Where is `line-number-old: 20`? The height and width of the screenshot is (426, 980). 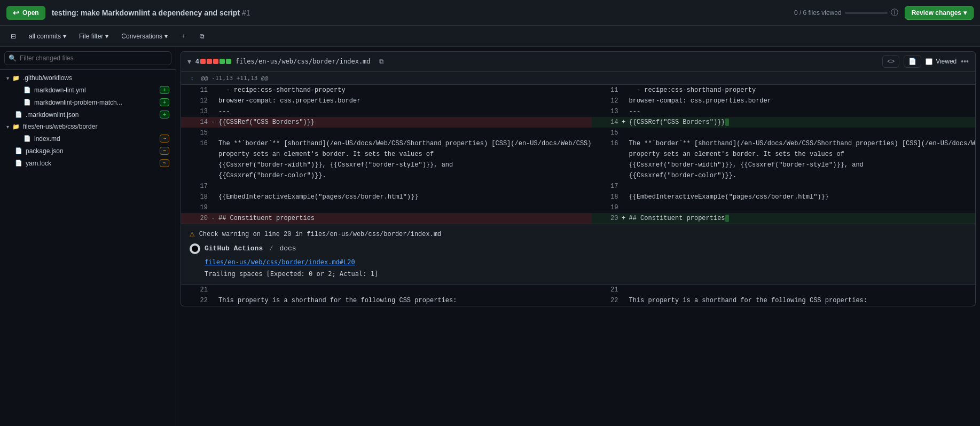
line-number-old: 20 is located at coordinates (194, 218).